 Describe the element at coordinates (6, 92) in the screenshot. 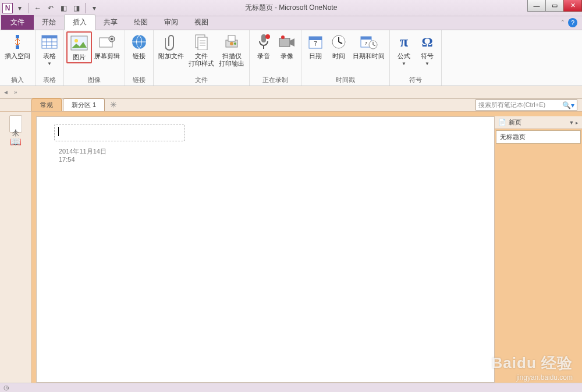

I see `nav-prev-icon: ◄` at that location.